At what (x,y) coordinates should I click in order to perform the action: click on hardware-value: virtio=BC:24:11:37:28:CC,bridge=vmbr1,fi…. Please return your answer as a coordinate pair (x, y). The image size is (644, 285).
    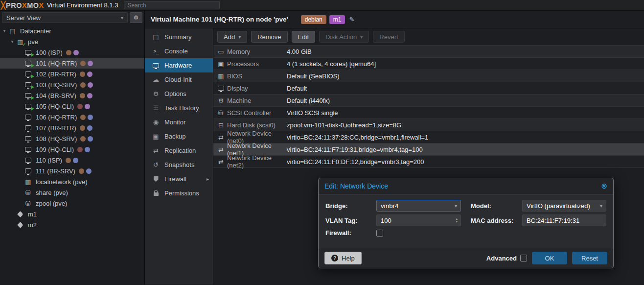
    Looking at the image, I should click on (357, 137).